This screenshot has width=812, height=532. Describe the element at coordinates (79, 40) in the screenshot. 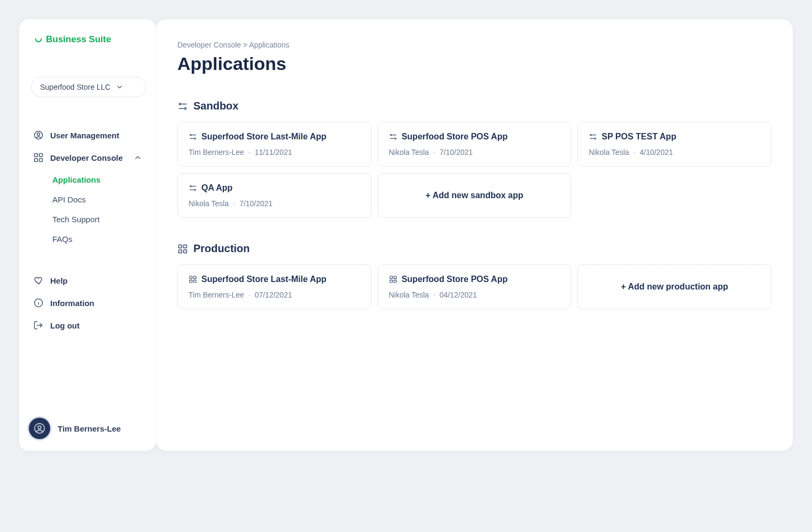

I see `brand-name: Business Suite` at that location.